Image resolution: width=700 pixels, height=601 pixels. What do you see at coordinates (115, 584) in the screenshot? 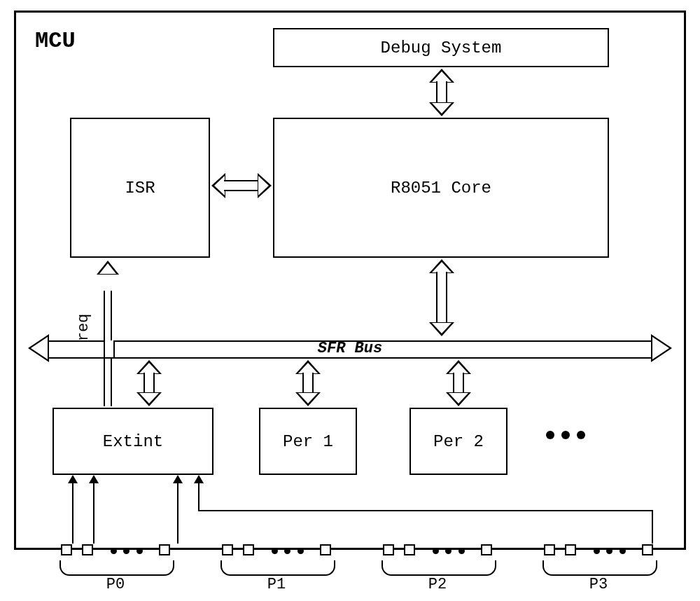
I see `port-label: P0` at bounding box center [115, 584].